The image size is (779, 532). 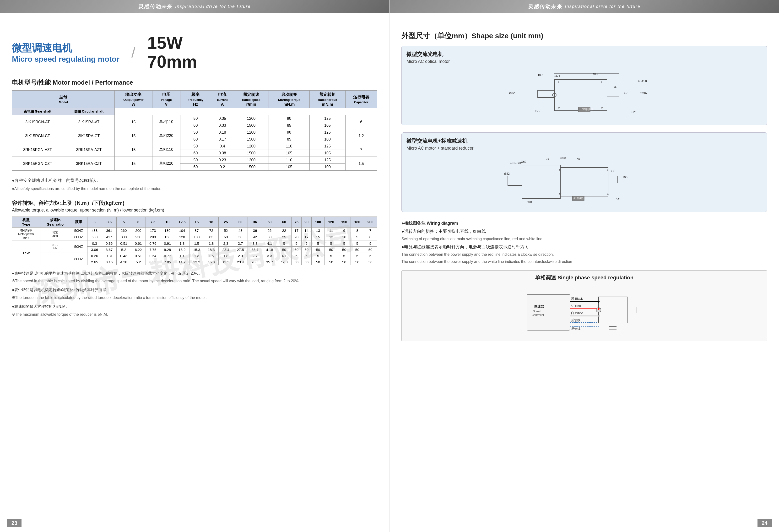 I want to click on micro-standard-title-zh: 微型交流电机+标准减速机, so click(x=584, y=141).